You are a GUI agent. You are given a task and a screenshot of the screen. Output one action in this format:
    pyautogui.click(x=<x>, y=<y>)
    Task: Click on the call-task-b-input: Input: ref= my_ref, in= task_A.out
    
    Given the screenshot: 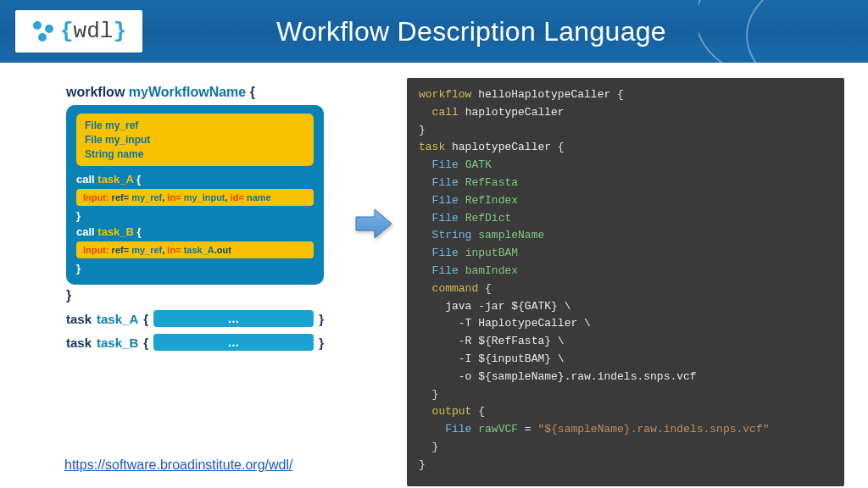 What is the action you would take?
    pyautogui.click(x=195, y=250)
    